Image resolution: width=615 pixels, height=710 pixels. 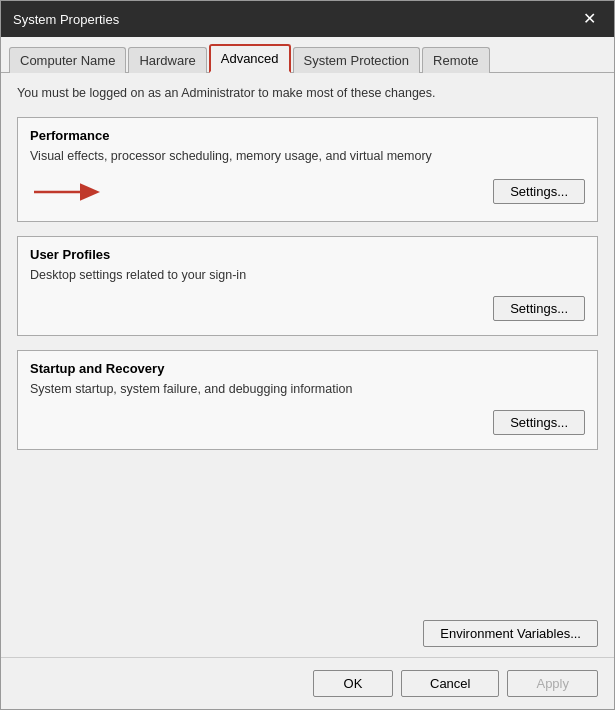 What do you see at coordinates (308, 368) in the screenshot?
I see `startup-recovery-title: Startup and Recovery` at bounding box center [308, 368].